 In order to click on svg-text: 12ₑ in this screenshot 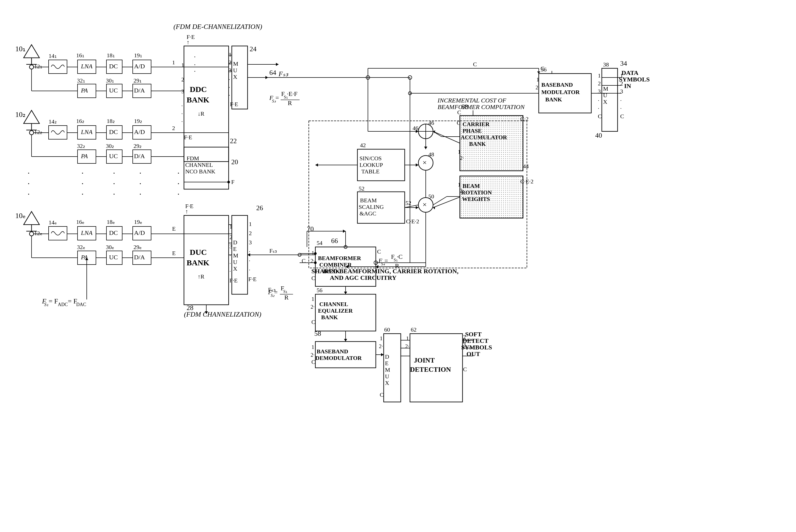, I will do `click(38, 233)`.